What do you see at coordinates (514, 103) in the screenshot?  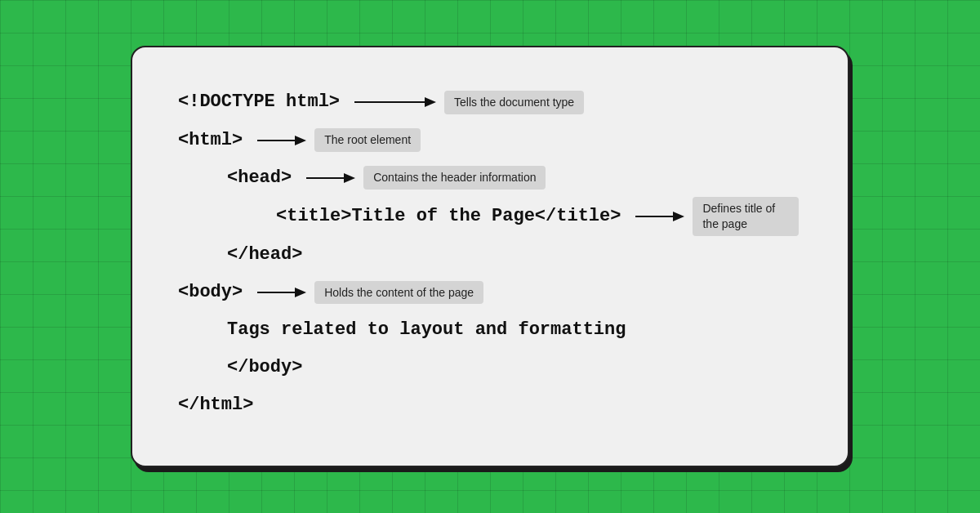 I see `doctype-label: Tells the document type` at bounding box center [514, 103].